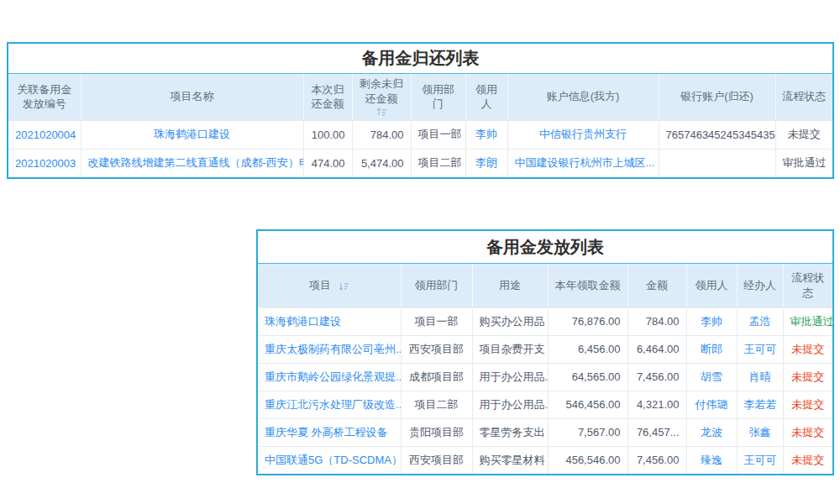 The image size is (840, 504). Describe the element at coordinates (657, 321) in the screenshot. I see `amount-cell: 784.00` at that location.